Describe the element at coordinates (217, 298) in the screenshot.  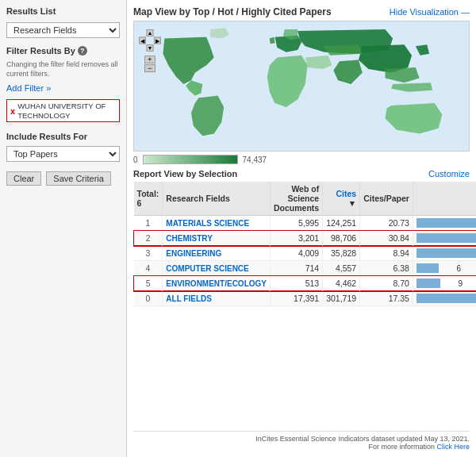
I see `field-name-cell: ALL FIELDS` at that location.